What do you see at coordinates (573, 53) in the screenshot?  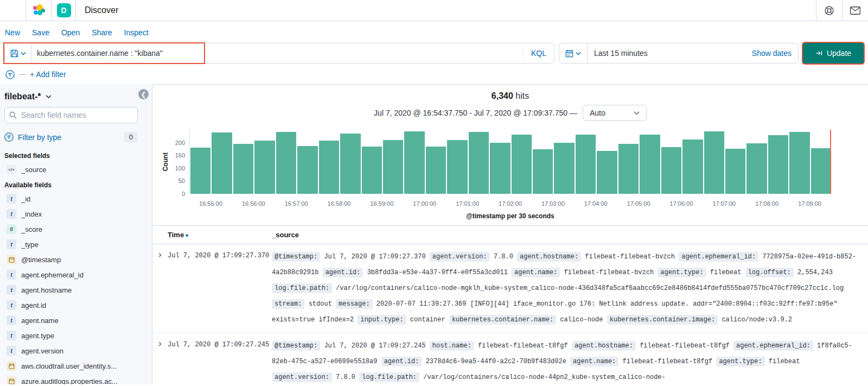 I see `date-picker-button` at bounding box center [573, 53].